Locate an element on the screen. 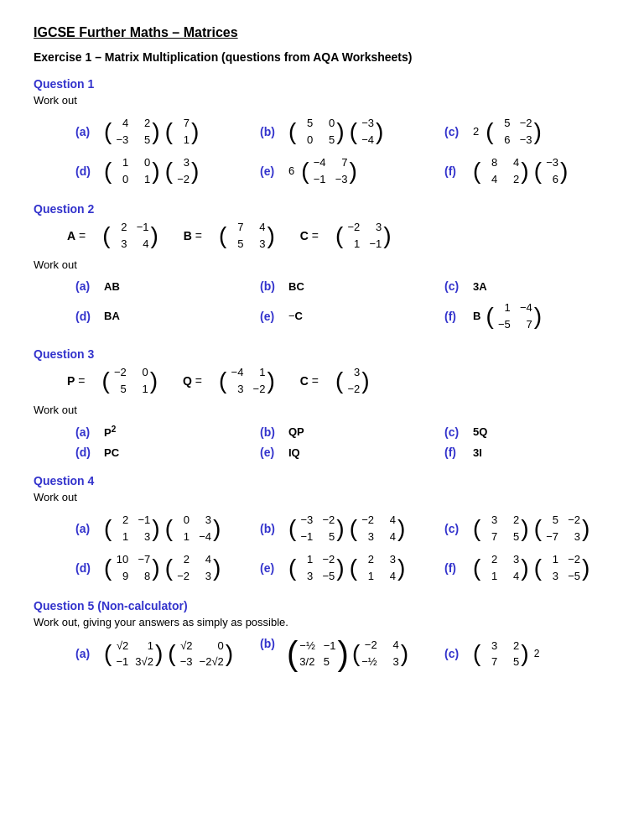 The image size is (644, 834). q2d: (d) BA is located at coordinates (168, 315).